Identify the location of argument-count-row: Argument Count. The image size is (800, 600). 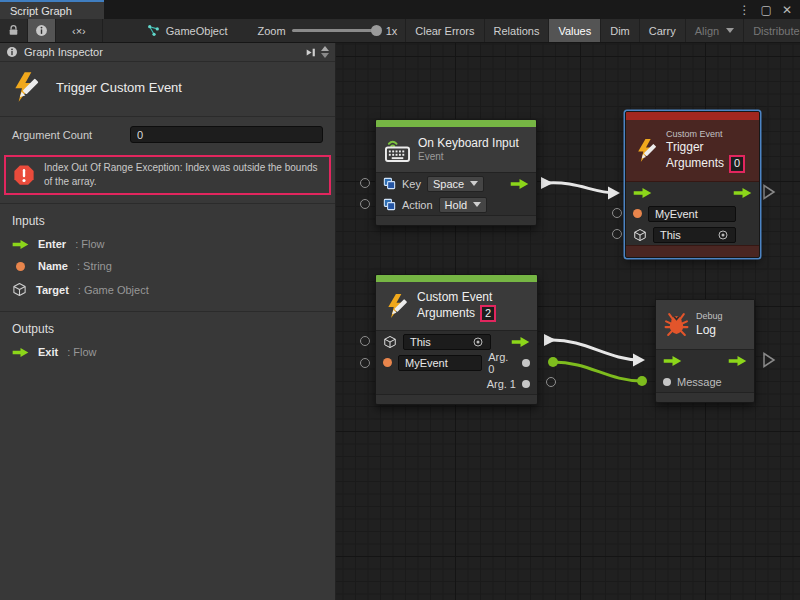
(168, 135).